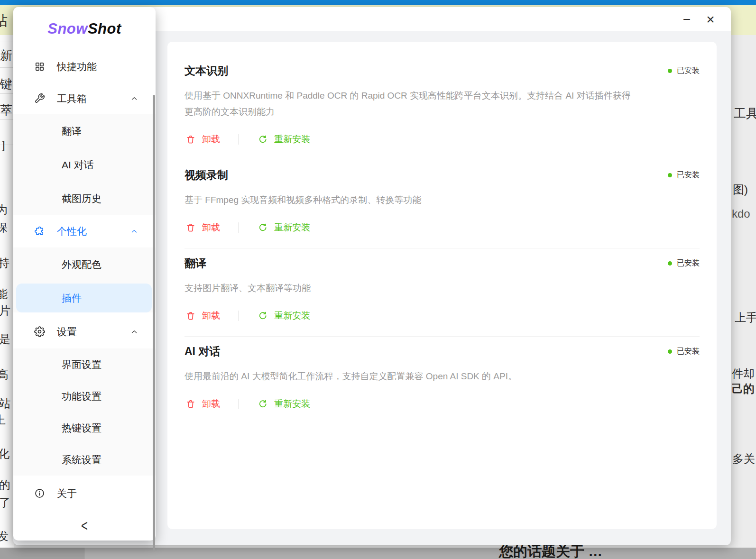  What do you see at coordinates (84, 428) in the screenshot?
I see `sidebar-item-hotkey-settings: 热键设置` at bounding box center [84, 428].